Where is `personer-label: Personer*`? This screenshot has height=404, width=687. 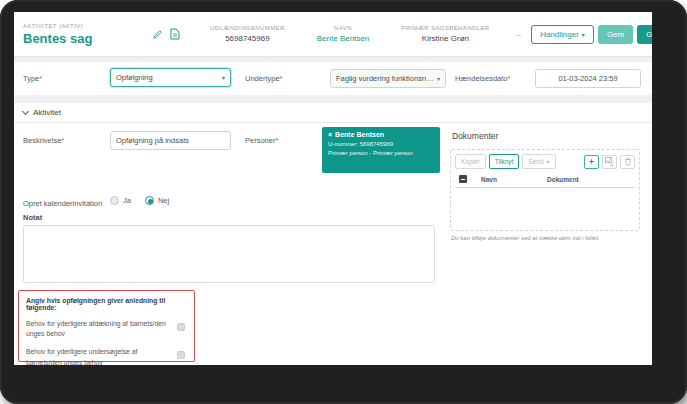
personer-label: Personer* is located at coordinates (262, 140).